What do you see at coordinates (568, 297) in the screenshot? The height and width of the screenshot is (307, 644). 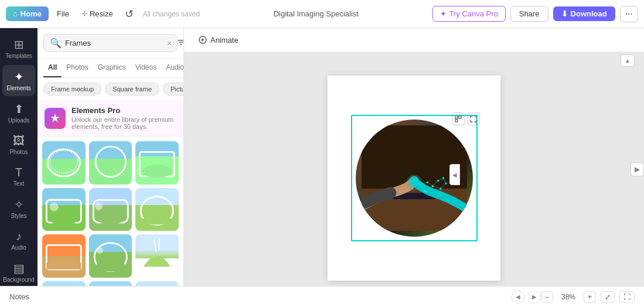 I see `zoom-level: 38%` at bounding box center [568, 297].